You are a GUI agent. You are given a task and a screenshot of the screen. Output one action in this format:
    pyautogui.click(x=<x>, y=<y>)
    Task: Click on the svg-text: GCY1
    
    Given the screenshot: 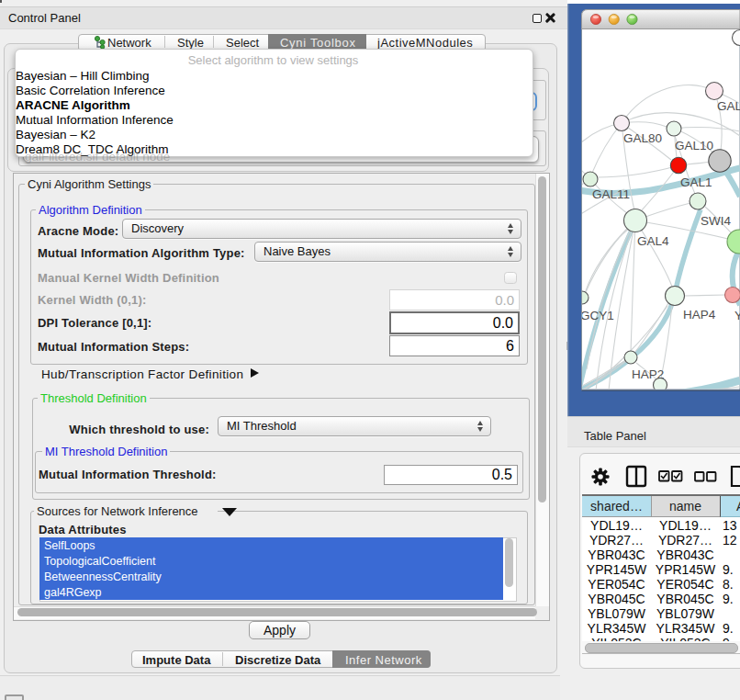 What is the action you would take?
    pyautogui.click(x=597, y=316)
    